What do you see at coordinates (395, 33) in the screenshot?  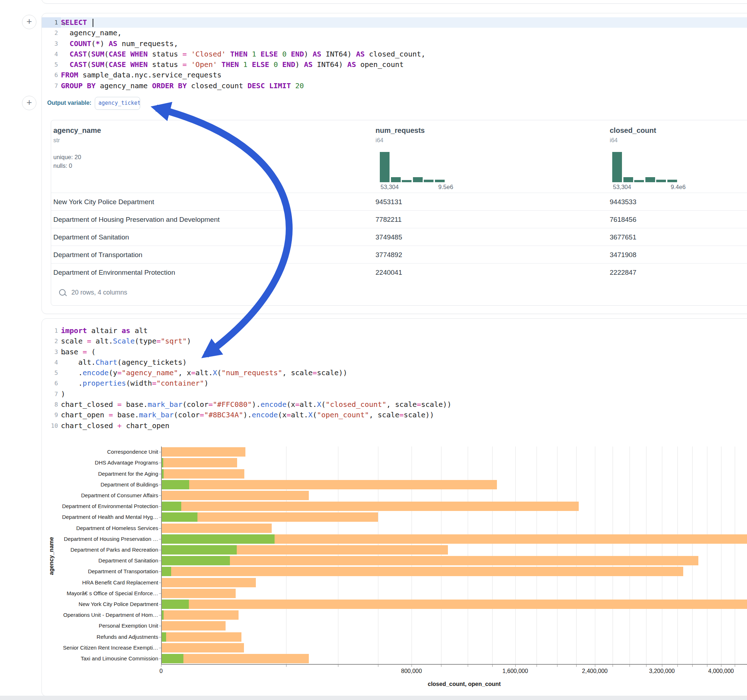 I see `sql-line-2: 2 agency_name,` at bounding box center [395, 33].